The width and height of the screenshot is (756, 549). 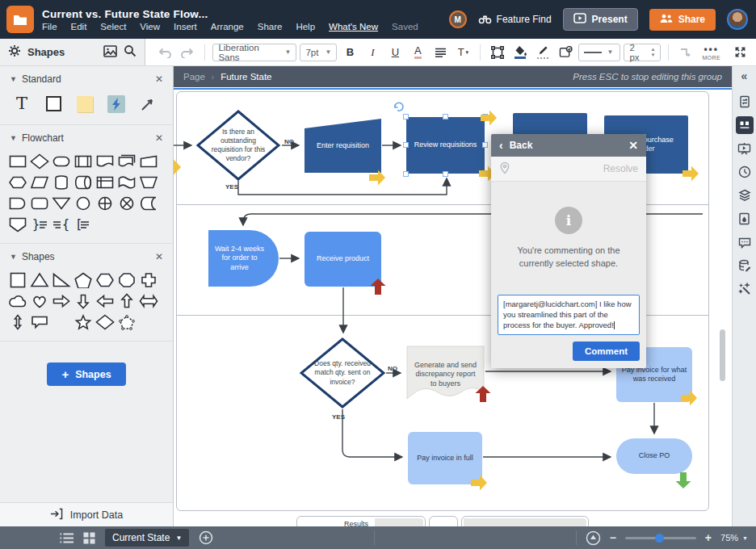 What do you see at coordinates (61, 224) in the screenshot?
I see `shape-brace-left-icon: {` at bounding box center [61, 224].